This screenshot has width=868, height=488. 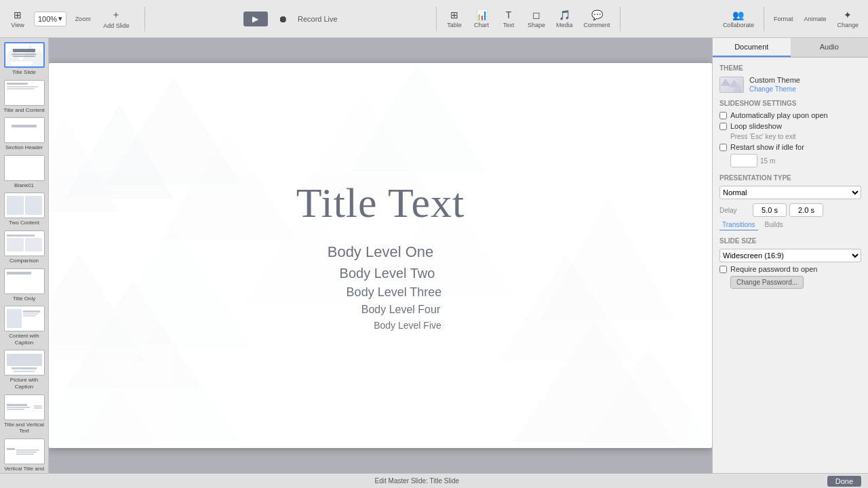 What do you see at coordinates (381, 203) in the screenshot?
I see `slide-title: Title Text` at bounding box center [381, 203].